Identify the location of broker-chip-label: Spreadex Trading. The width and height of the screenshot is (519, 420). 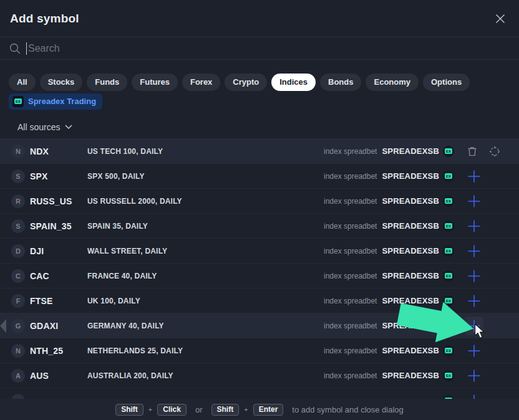
(62, 101).